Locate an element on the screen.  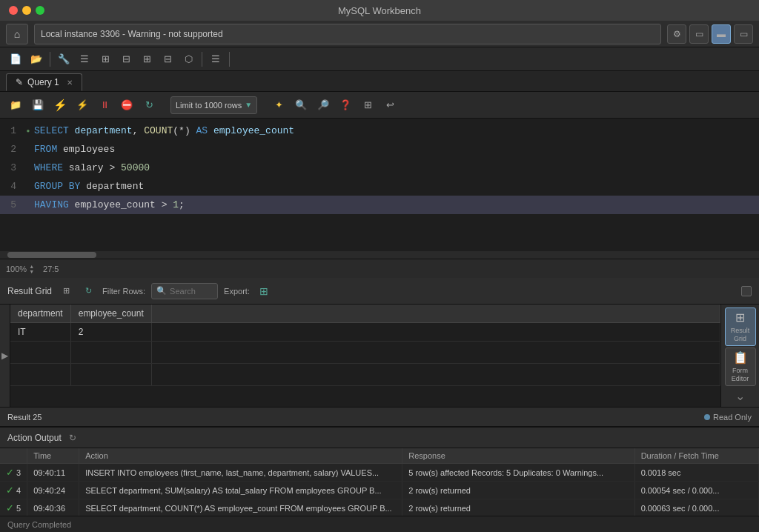
layout-right-btn: ▭ is located at coordinates (743, 34).